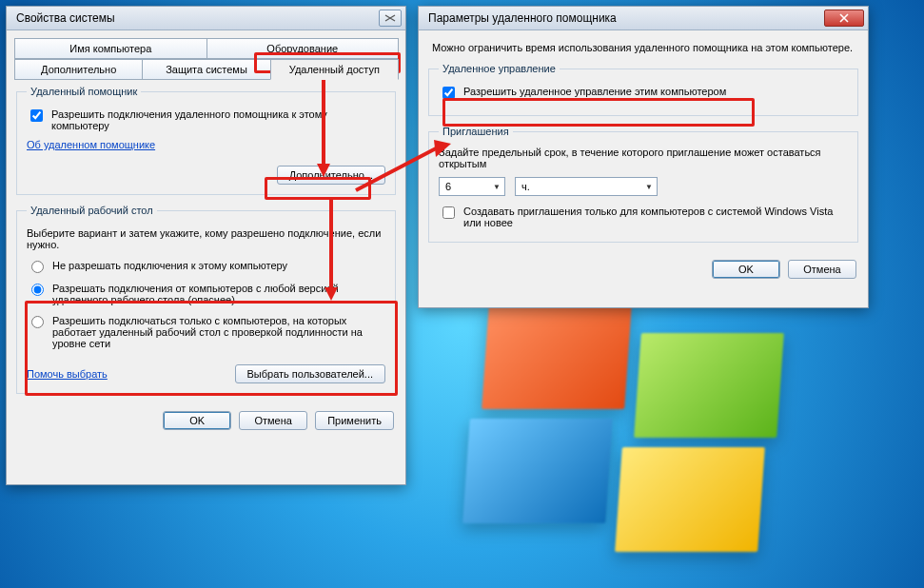 This screenshot has width=924, height=588. Describe the element at coordinates (206, 69) in the screenshot. I see `tabs-row-2: Дополнительно Защита системы Удаленный д…` at that location.